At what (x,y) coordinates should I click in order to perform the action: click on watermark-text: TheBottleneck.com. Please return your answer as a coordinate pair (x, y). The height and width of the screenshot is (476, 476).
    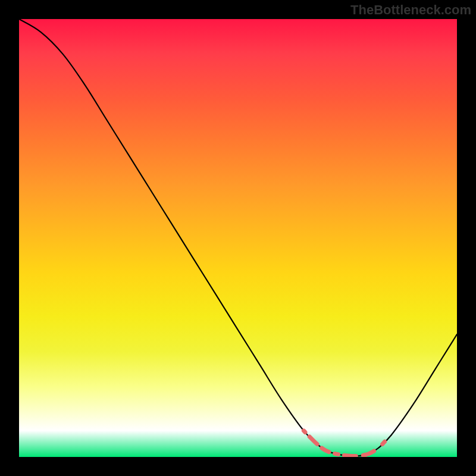
    Looking at the image, I should click on (411, 10).